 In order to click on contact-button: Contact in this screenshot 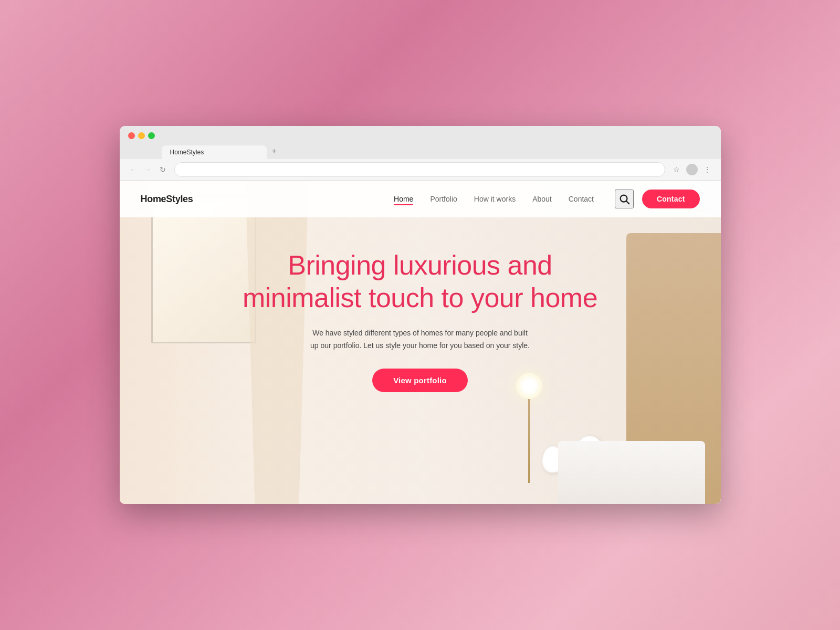, I will do `click(671, 199)`.